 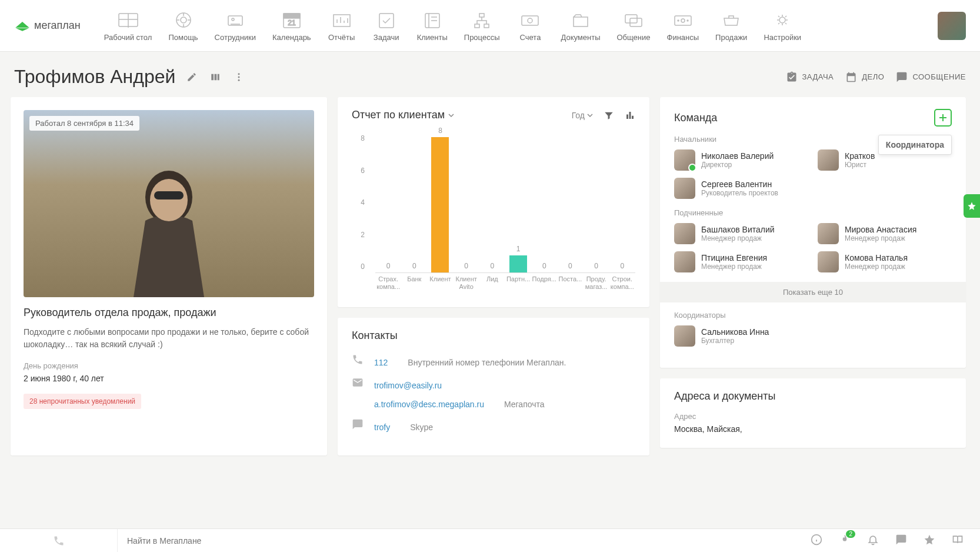 I want to click on columns-icon, so click(x=215, y=77).